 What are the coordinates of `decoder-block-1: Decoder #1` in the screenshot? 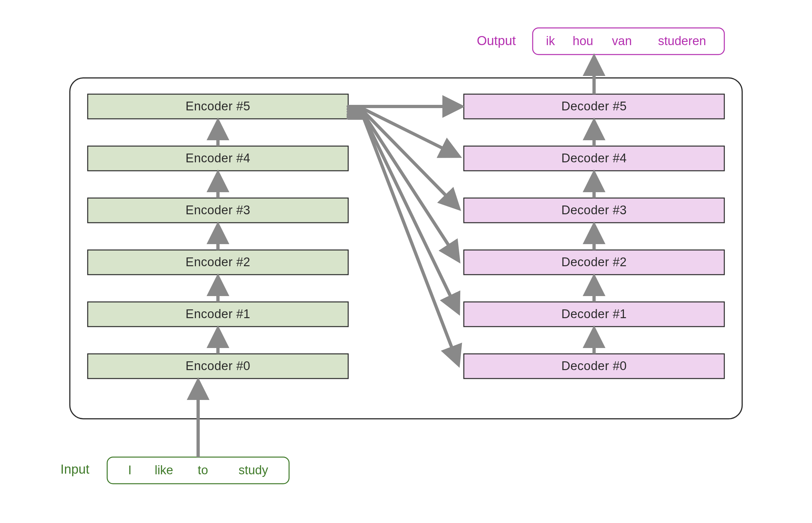 It's located at (594, 314).